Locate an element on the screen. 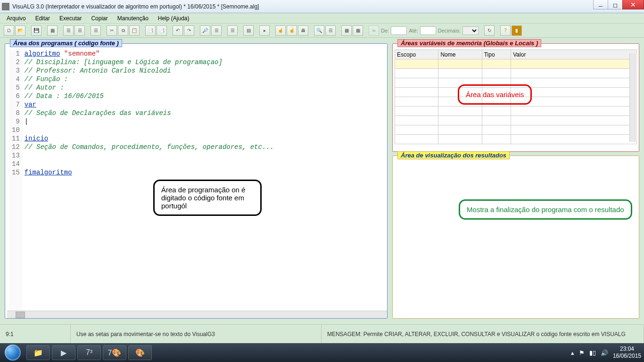 The image size is (644, 362). doc3-icon: ☰ is located at coordinates (80, 31).